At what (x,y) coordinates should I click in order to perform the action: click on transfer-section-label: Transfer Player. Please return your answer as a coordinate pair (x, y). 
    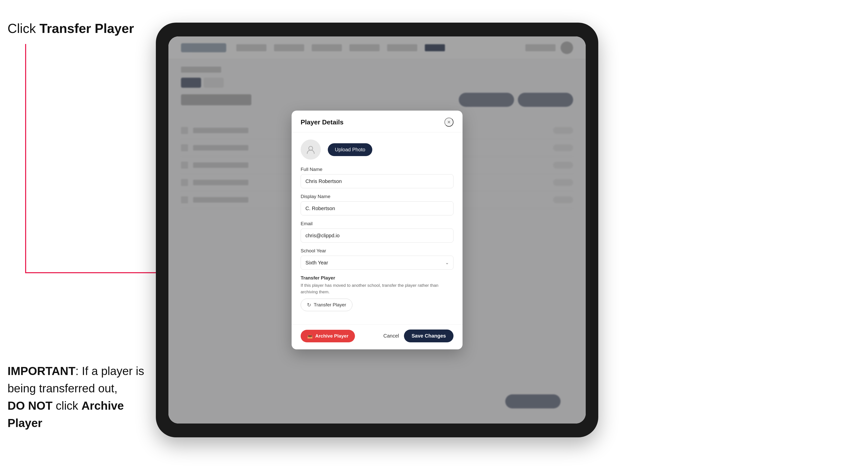
    Looking at the image, I should click on (377, 278).